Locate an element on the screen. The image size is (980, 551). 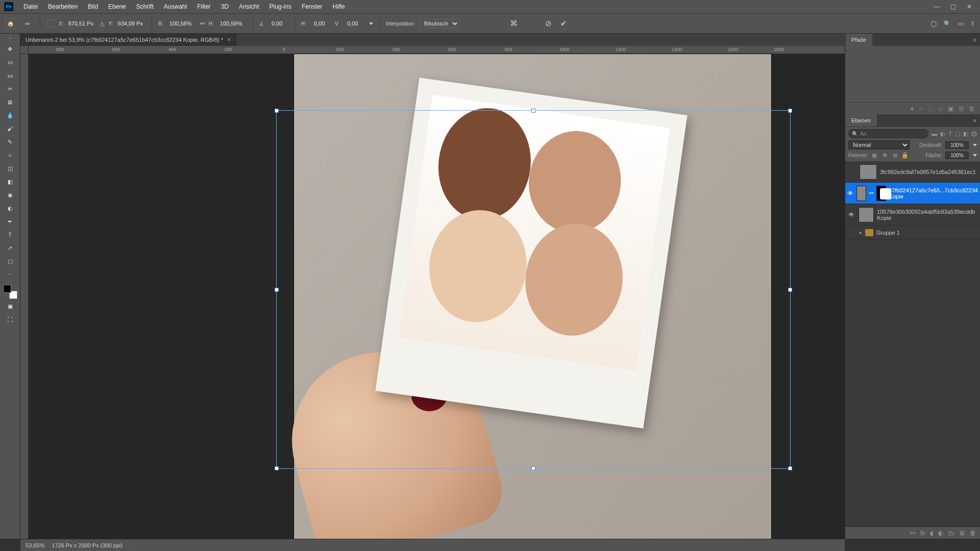
ruler-origin is located at coordinates (24, 50).